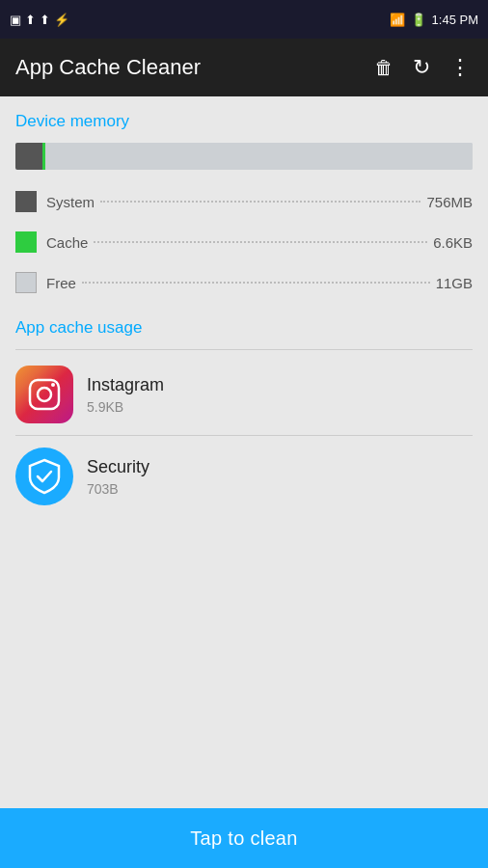 The height and width of the screenshot is (868, 488). Describe the element at coordinates (244, 838) in the screenshot. I see `tap-to-clean-button: Tap to clean` at that location.